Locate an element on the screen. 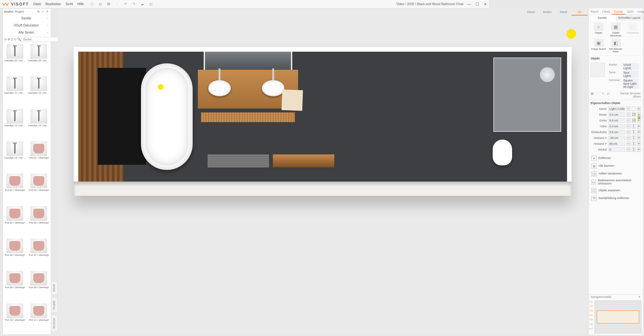  zoom-in-icon: ⊕ is located at coordinates (9, 39).